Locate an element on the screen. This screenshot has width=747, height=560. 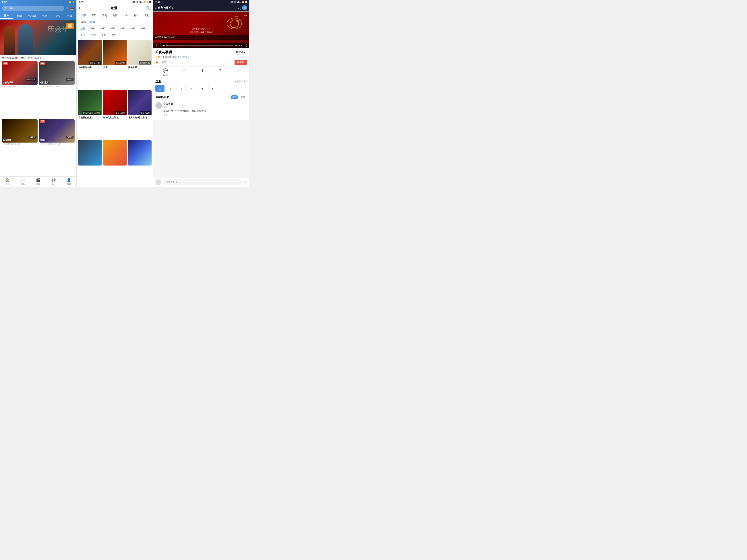
bottom-nav-home: 🏠 首页 is located at coordinates (7, 182).